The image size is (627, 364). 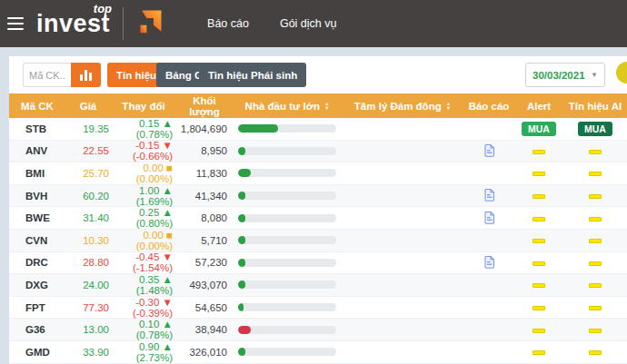 I want to click on ticker-cell: CVN, so click(x=37, y=241).